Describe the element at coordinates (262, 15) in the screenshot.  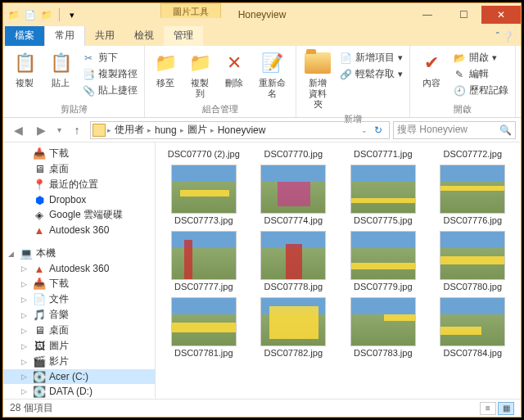
I see `titlebar: 📁 📄 📁 ▾ 圖片工具 Honeyview — ☐ ✕` at that location.